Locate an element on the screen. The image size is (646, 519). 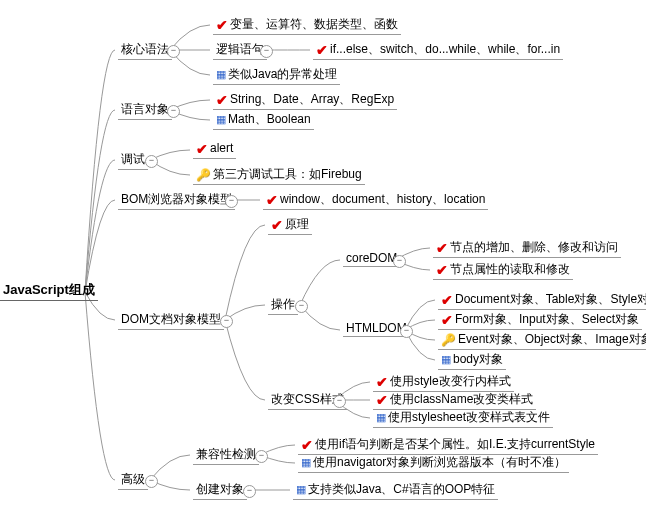
label: 变量、运算符、数据类型、函数 is located at coordinates (314, 24).